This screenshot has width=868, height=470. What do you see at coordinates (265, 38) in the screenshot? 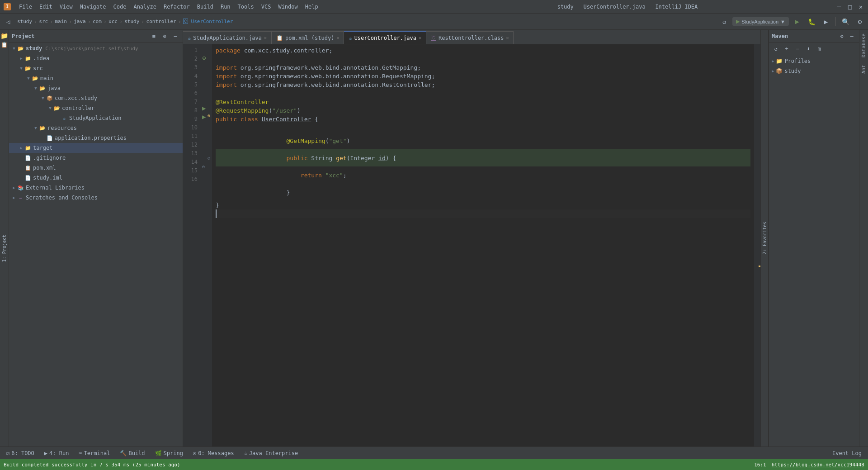
I see `tab-studyapp-close: ✕` at bounding box center [265, 38].